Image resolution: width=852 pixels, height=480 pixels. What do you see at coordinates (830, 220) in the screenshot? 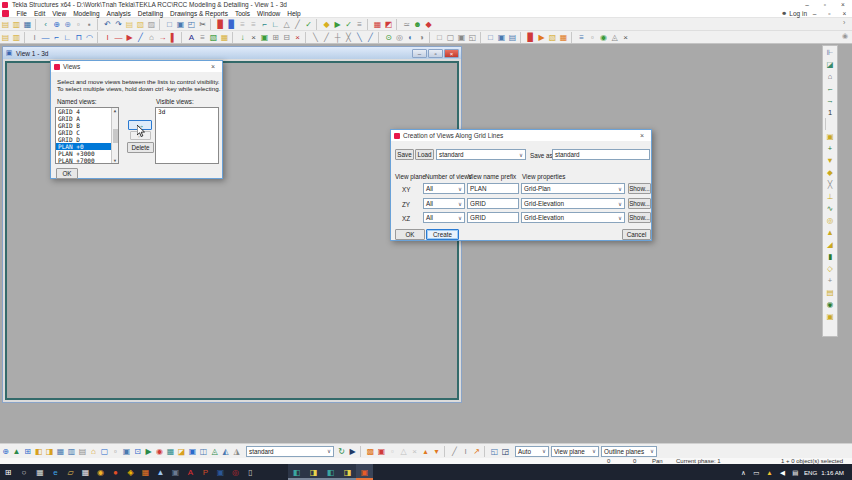
I see `snap-nearest-icon: ◎` at bounding box center [830, 220].